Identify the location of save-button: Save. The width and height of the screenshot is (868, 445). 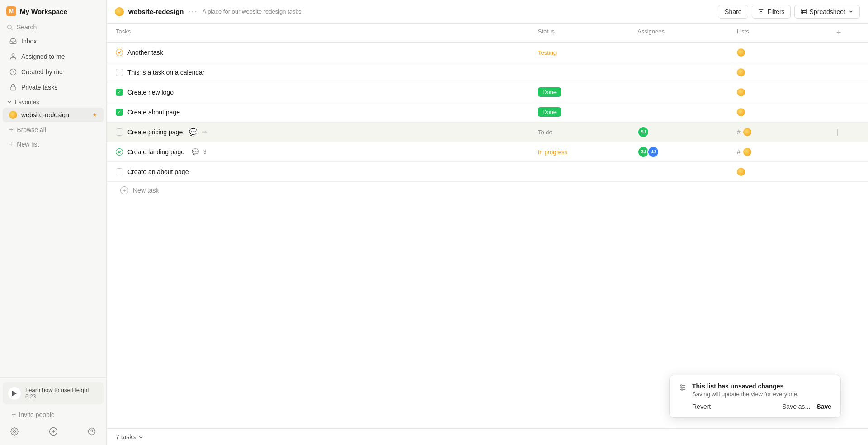
(824, 407).